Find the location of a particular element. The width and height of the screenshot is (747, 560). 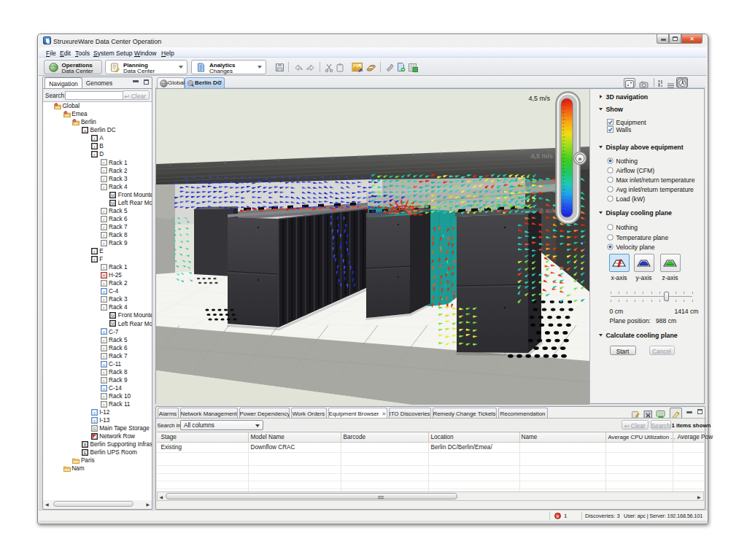

svg-text: 0 m/s is located at coordinates (547, 211).